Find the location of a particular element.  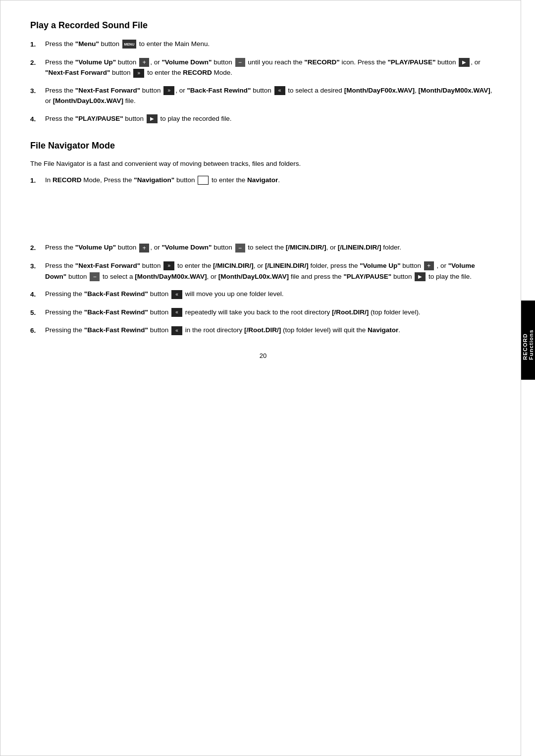

page-number: 20 is located at coordinates (263, 355).